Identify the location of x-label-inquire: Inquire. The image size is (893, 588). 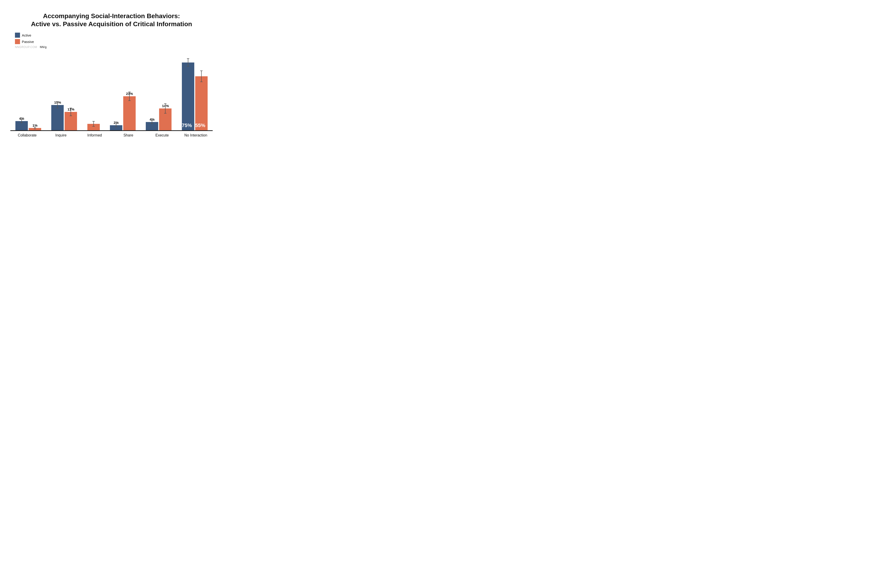
(61, 135).